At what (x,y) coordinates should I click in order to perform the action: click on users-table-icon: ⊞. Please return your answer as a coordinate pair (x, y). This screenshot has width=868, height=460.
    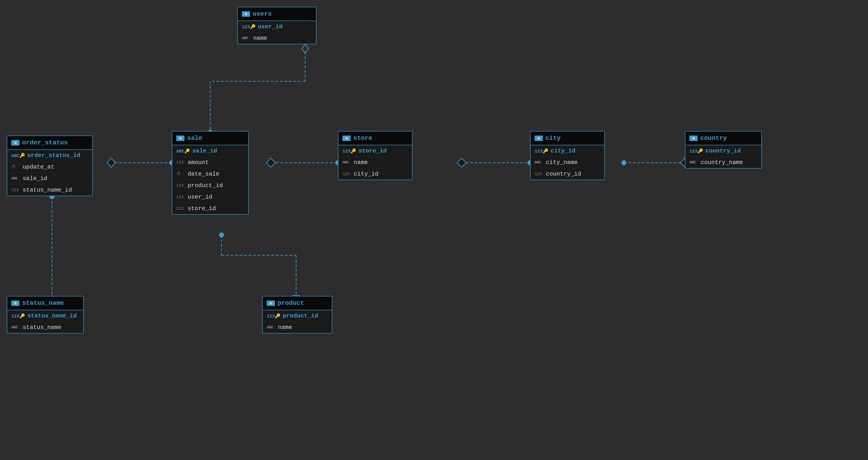
    Looking at the image, I should click on (246, 14).